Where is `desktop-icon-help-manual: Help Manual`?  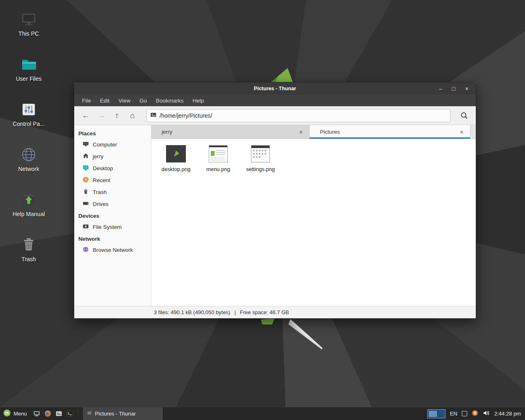
desktop-icon-help-manual: Help Manual is located at coordinates (29, 204).